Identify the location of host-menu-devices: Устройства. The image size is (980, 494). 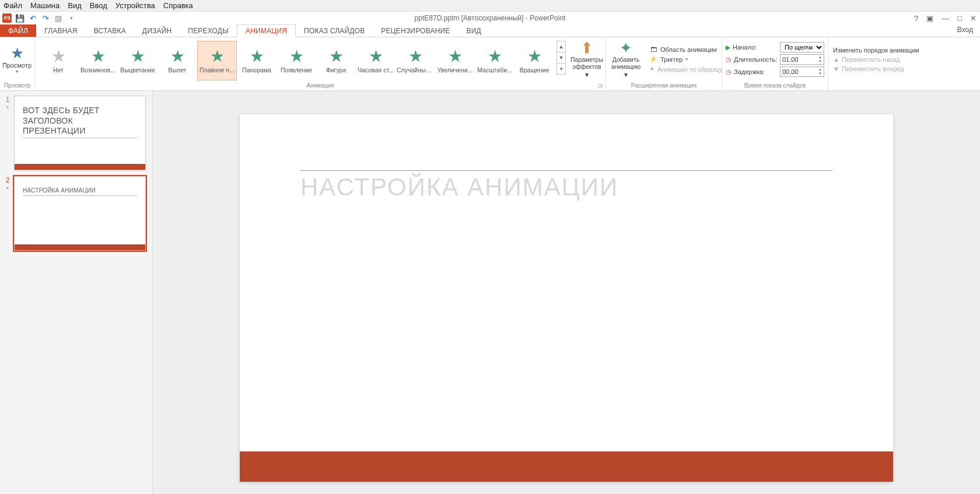
(135, 6).